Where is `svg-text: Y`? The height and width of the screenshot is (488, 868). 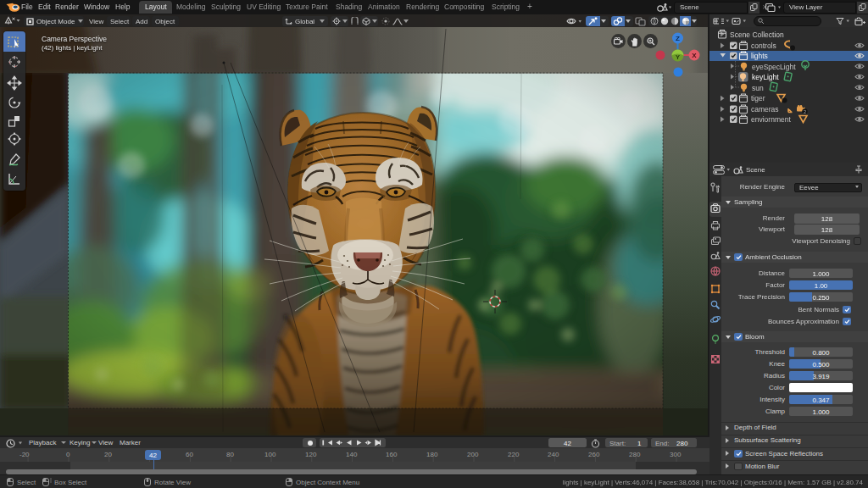 svg-text: Y is located at coordinates (678, 58).